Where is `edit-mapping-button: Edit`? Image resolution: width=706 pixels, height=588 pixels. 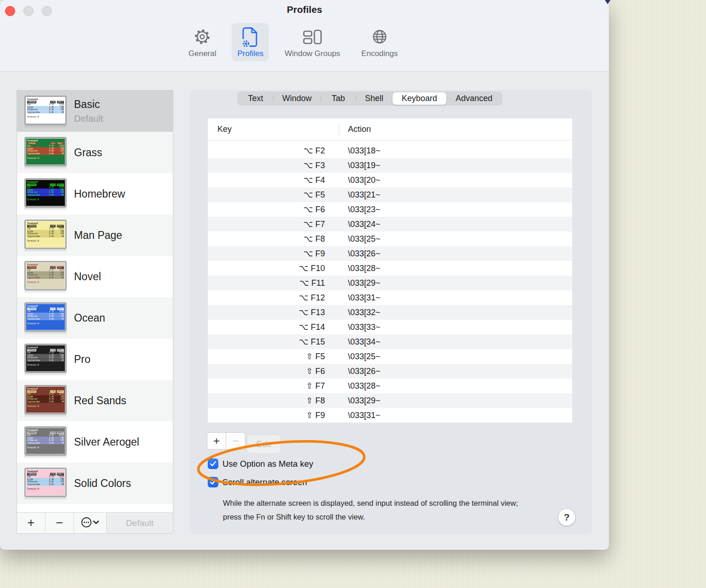 edit-mapping-button: Edit is located at coordinates (264, 444).